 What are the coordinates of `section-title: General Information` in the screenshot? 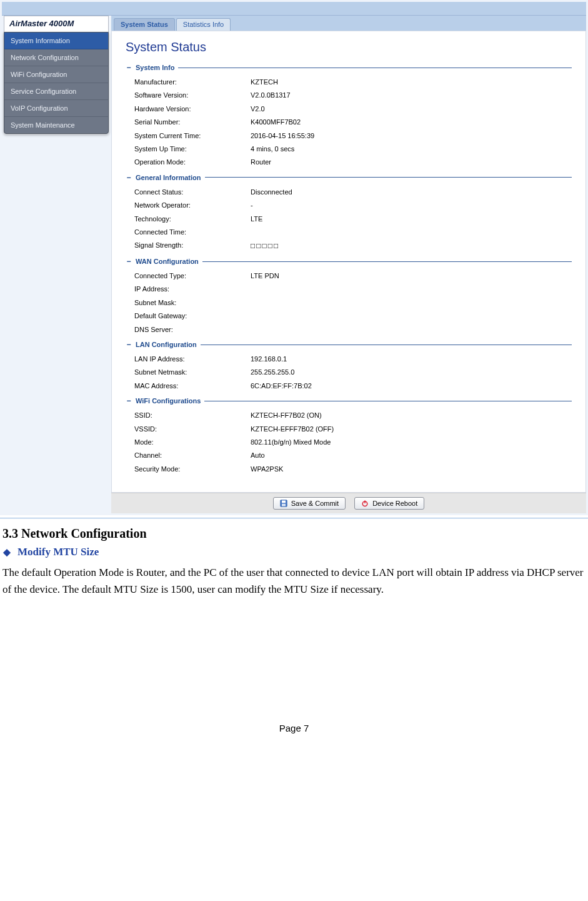 It's located at (169, 178).